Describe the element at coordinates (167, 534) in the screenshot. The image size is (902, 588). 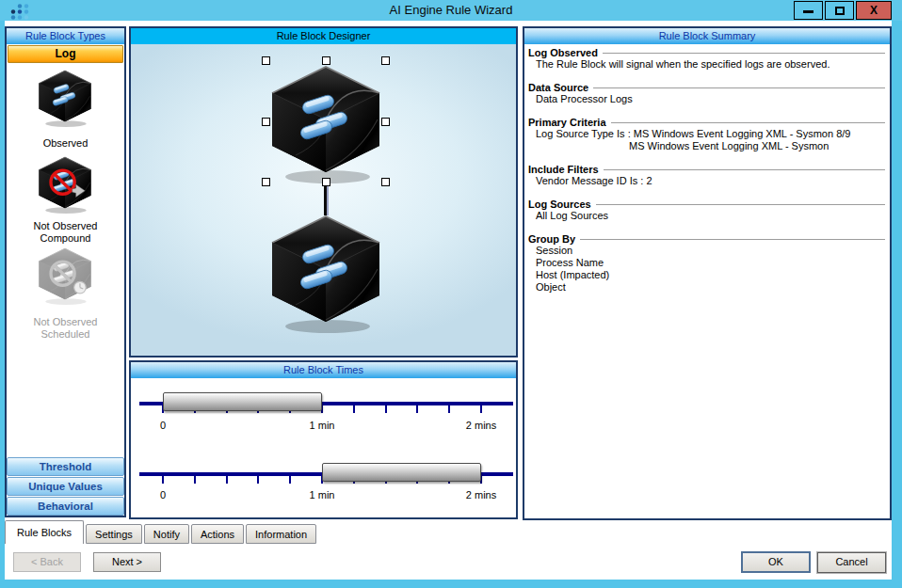
I see `tab-notify: Notify` at that location.